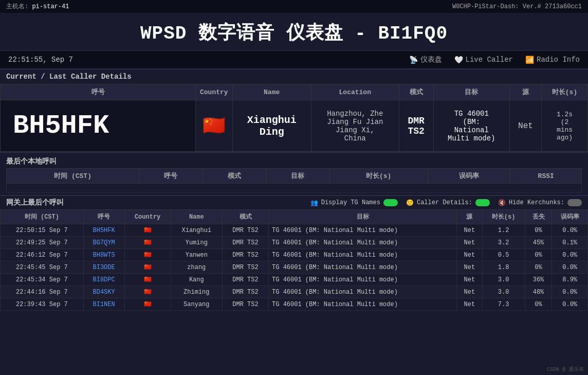 This screenshot has width=588, height=375. Describe the element at coordinates (470, 267) in the screenshot. I see `gw-source-3: Net` at that location.